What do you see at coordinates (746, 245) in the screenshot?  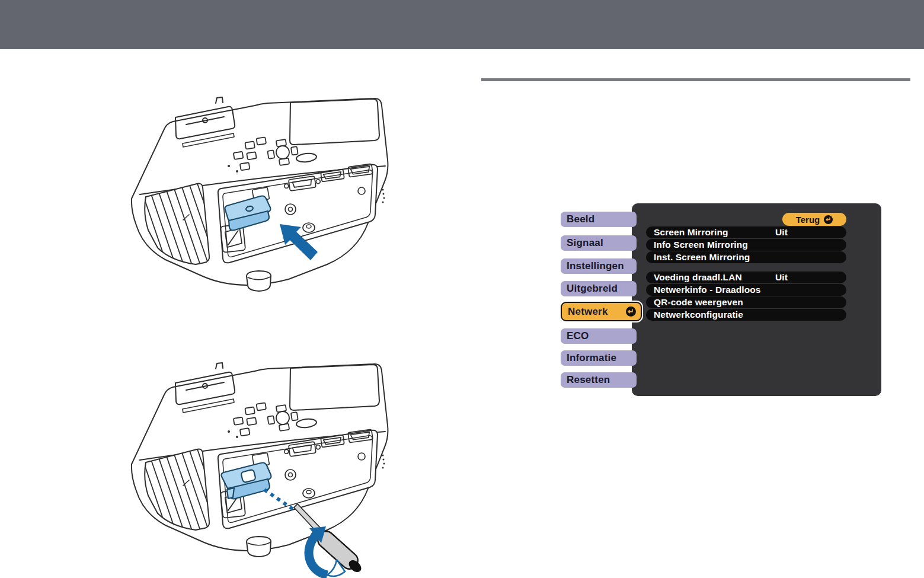 I see `menu-item-info-screen-mirroring: Info Screen Mirroring` at bounding box center [746, 245].